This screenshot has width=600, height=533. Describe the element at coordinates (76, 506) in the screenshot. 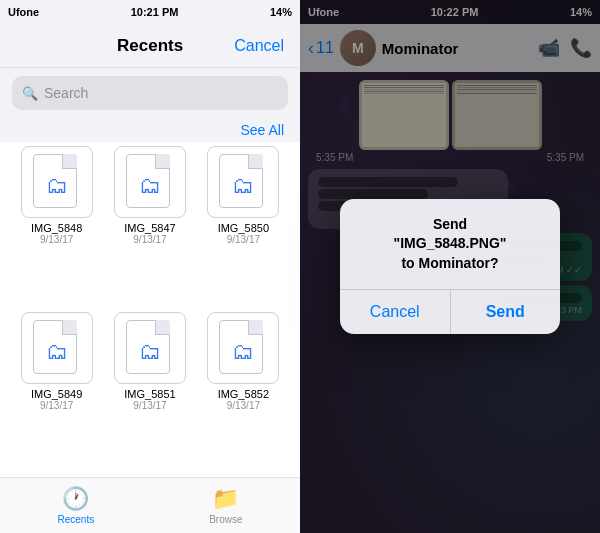

I see `tab-recents: 🕐 Recents` at that location.